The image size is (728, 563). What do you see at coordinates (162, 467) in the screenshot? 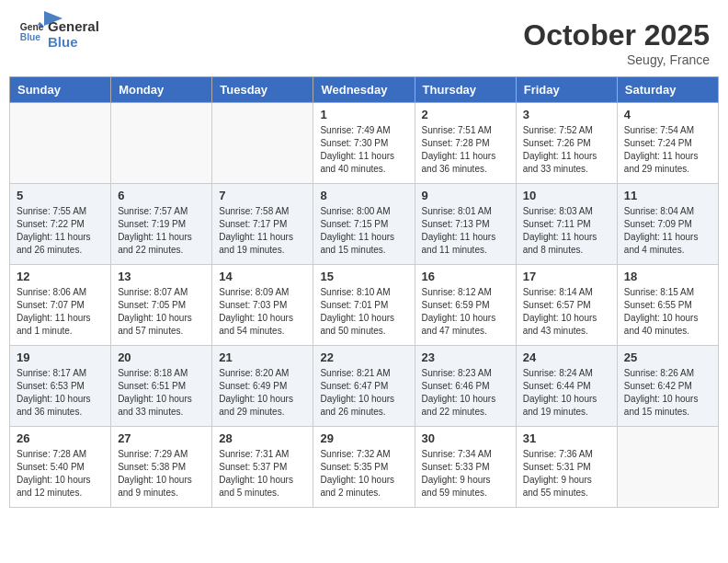
I see `calendar-cell-day-27: 27Sunrise: 7:29 AM Sunset: 5:38 PM Dayli…` at bounding box center [162, 467].